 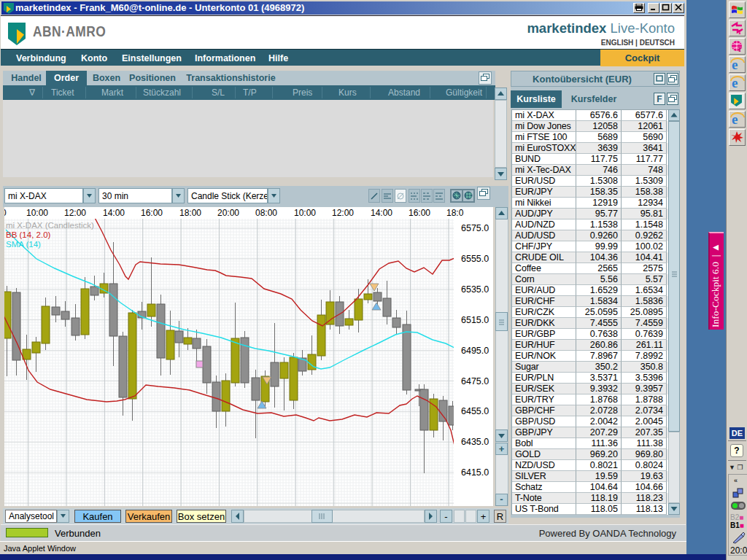 I want to click on svg-text: 6475.0, so click(x=475, y=381).